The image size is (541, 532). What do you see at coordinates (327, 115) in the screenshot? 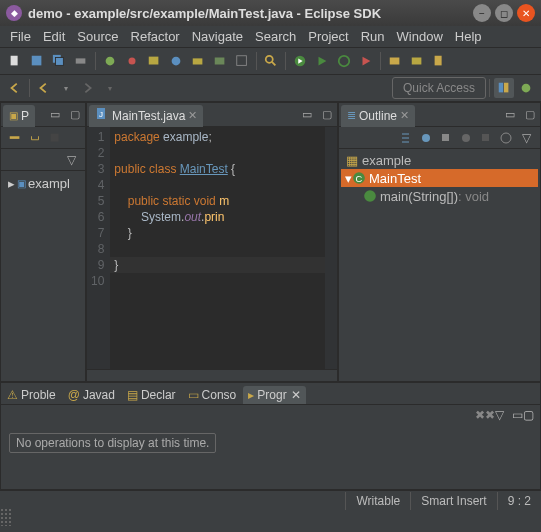
I see `editor-maximize-button: ▢` at bounding box center [327, 115].